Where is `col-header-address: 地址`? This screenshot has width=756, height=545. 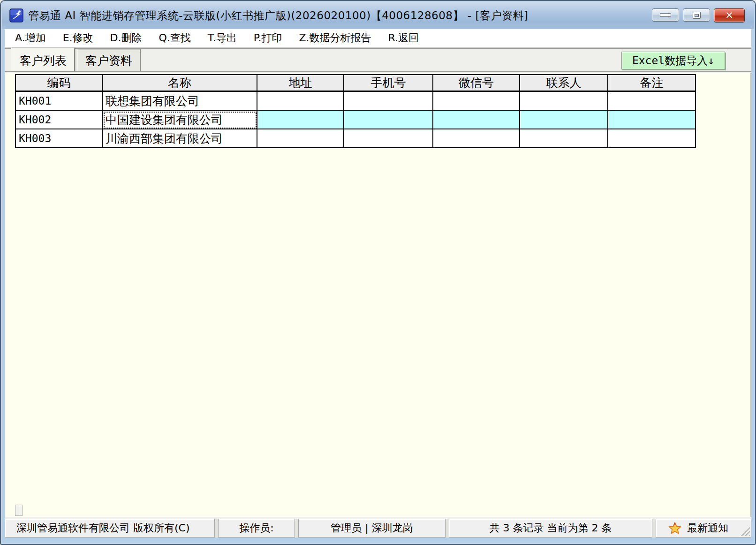 col-header-address: 地址 is located at coordinates (301, 83).